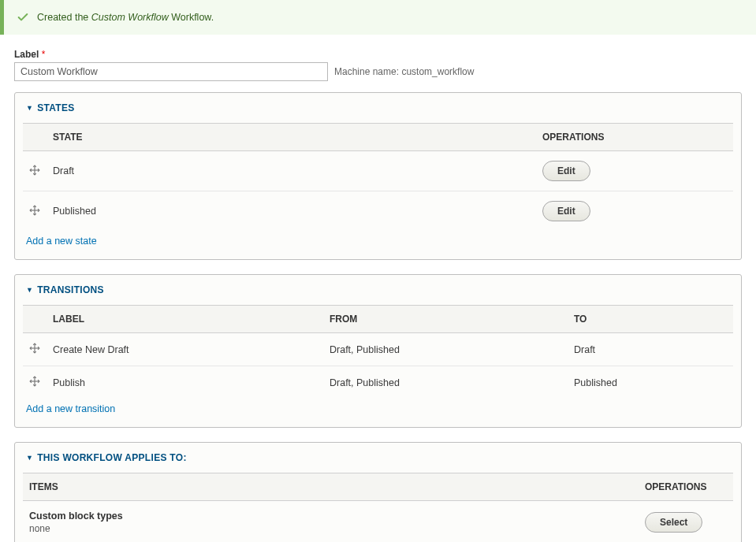 Image resolution: width=756 pixels, height=542 pixels. Describe the element at coordinates (378, 458) in the screenshot. I see `applies-panel-heading: ▼ This workflow applies to:` at that location.